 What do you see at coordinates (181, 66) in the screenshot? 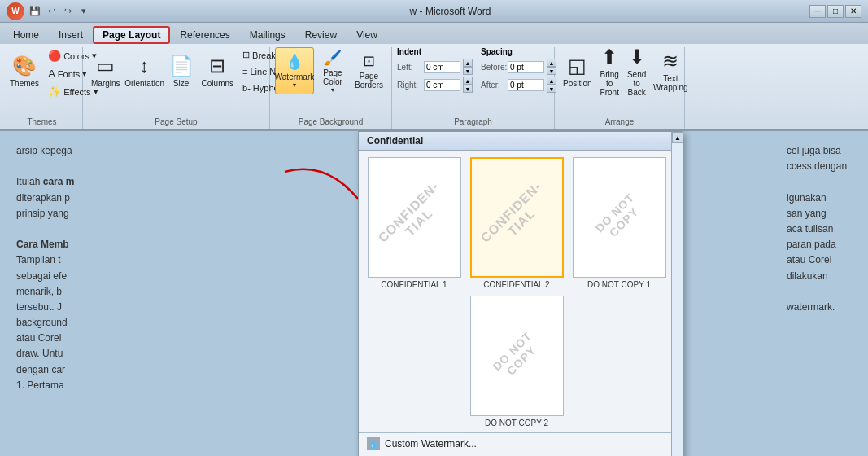
I see `size-icon: 📄` at bounding box center [181, 66].